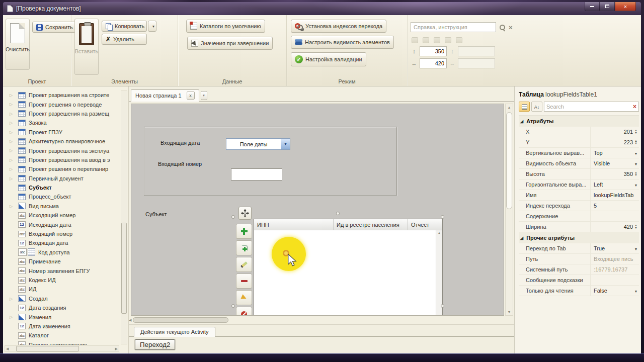  I want to click on scroll-right-icon: ▶, so click(117, 349).